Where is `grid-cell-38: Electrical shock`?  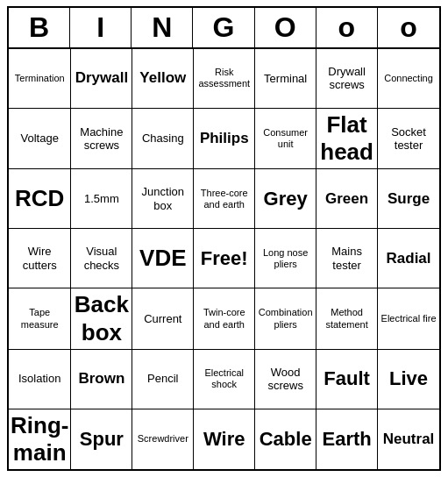 grid-cell-38: Electrical shock is located at coordinates (224, 380).